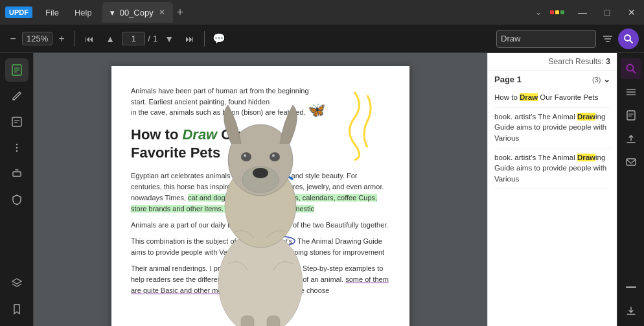  I want to click on zoom-in-button: +, so click(62, 39).